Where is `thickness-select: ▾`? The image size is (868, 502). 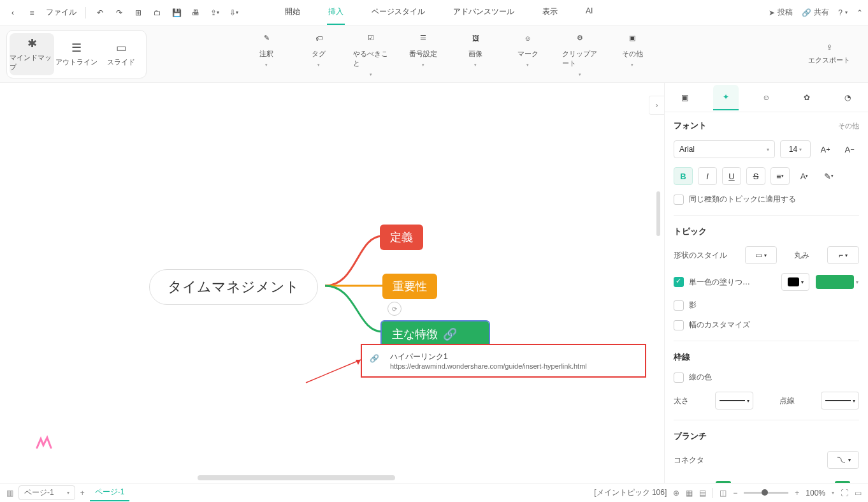 thickness-select: ▾ is located at coordinates (734, 401).